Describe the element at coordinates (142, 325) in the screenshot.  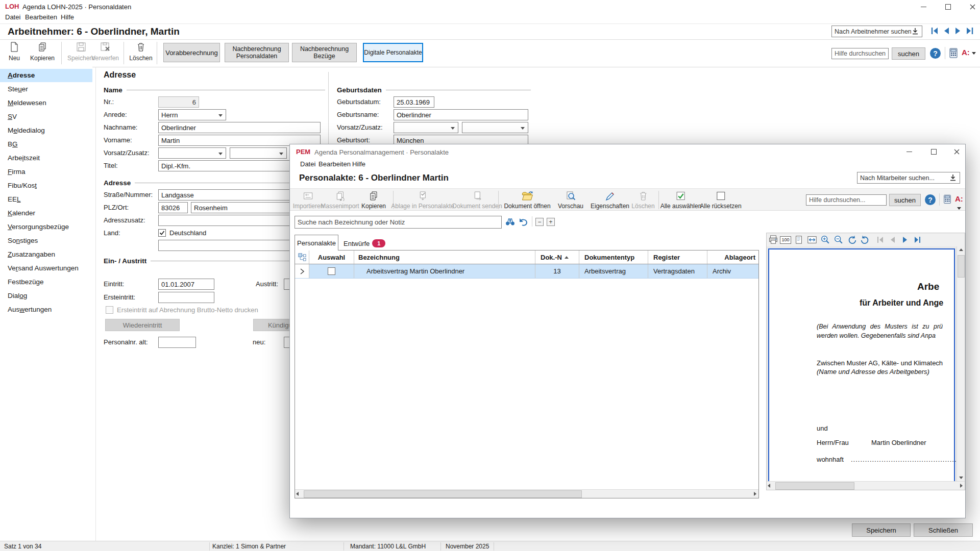
I see `wiedereintritt-button: Wiedereintritt` at that location.